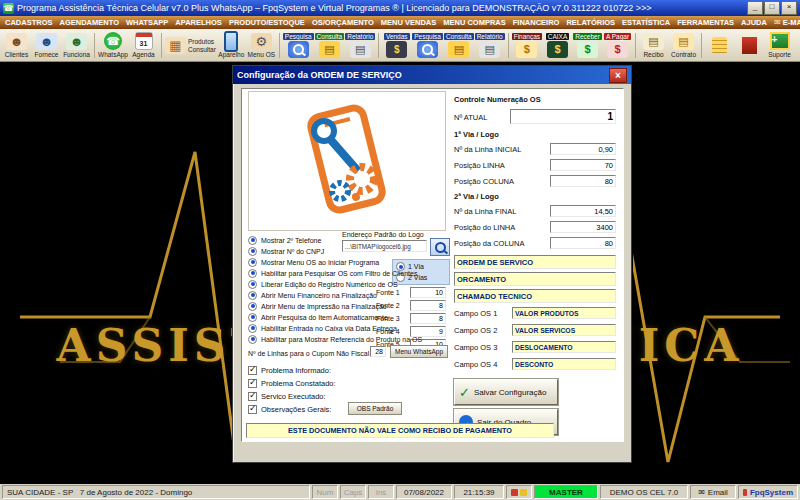 This screenshot has width=800, height=500. What do you see at coordinates (190, 46) in the screenshot?
I see `toolbar-produtos-consultar: ▦ Produtos Consultar` at bounding box center [190, 46].